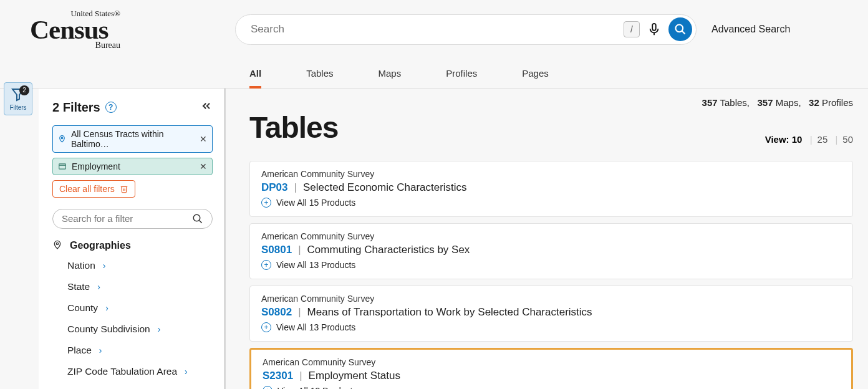 Image resolution: width=868 pixels, height=389 pixels. What do you see at coordinates (274, 188) in the screenshot?
I see `result-code: DP03` at bounding box center [274, 188].